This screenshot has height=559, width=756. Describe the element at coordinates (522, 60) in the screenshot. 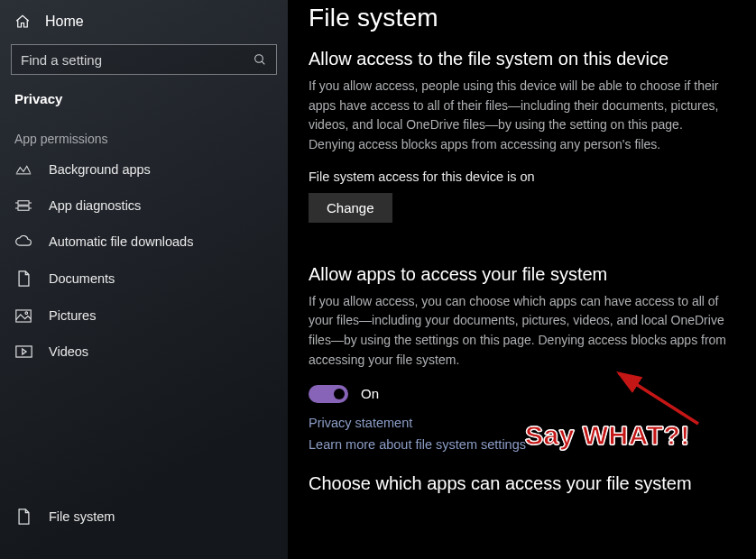

I see `section-heading-device-access: Allow access to the file system on this …` at that location.